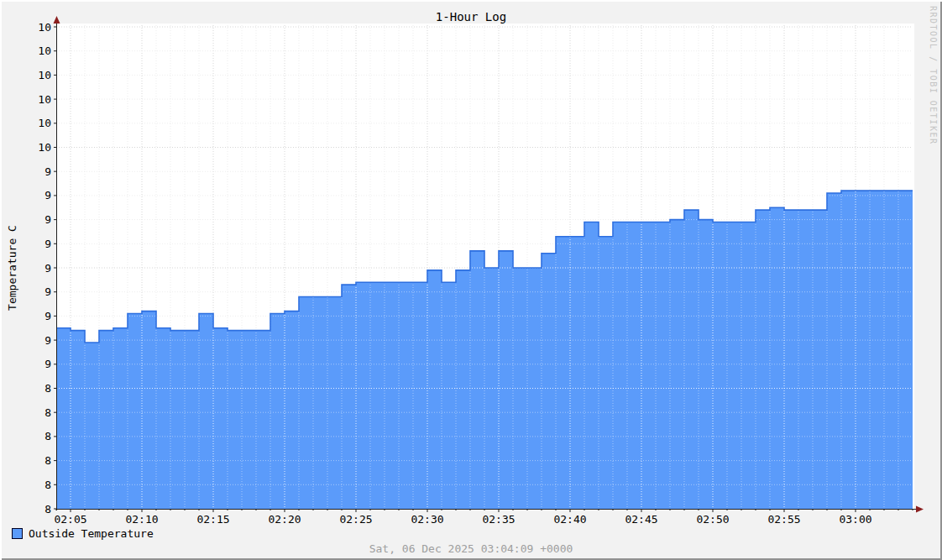 This screenshot has height=560, width=942. What do you see at coordinates (499, 519) in the screenshot?
I see `svg-text: 02:35` at bounding box center [499, 519].